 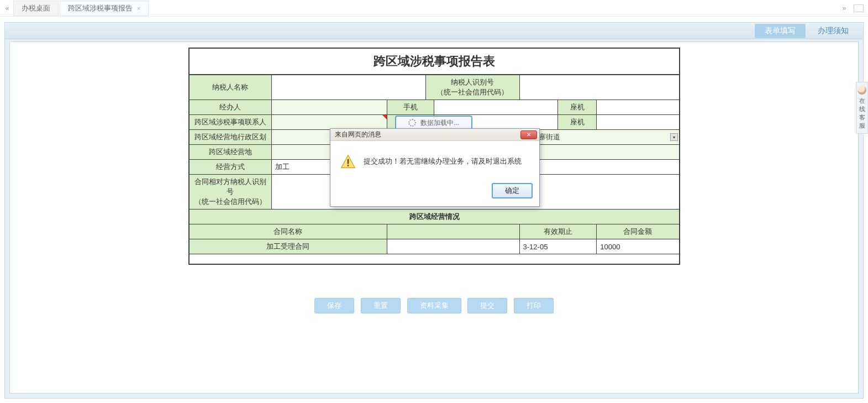 What do you see at coordinates (862, 90) in the screenshot?
I see `avatar-icon` at bounding box center [862, 90].